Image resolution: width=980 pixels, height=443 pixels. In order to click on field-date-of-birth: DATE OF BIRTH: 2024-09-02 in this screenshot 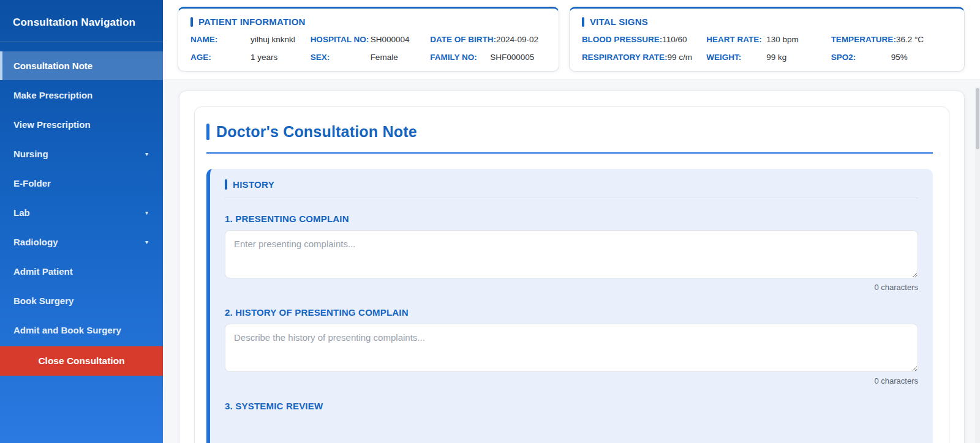, I will do `click(488, 39)`.